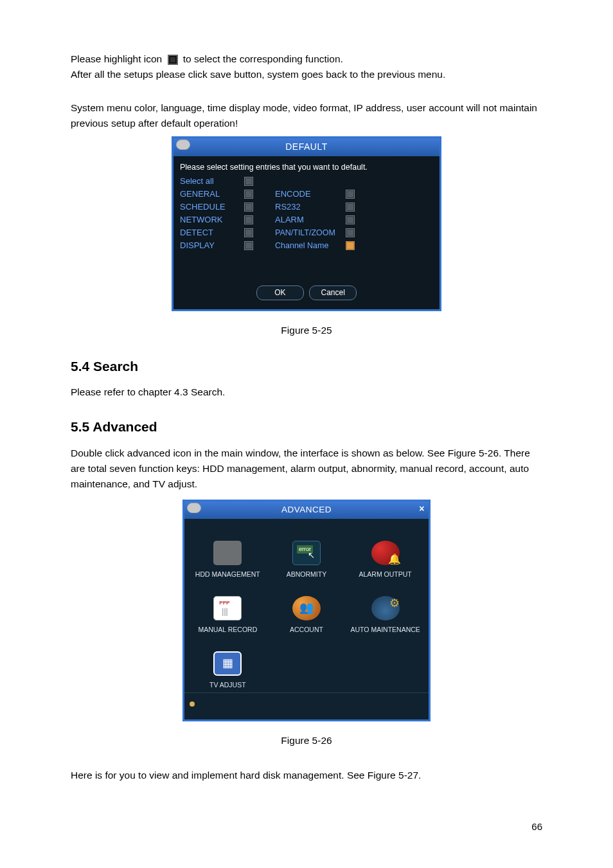 The height and width of the screenshot is (868, 613). Describe the element at coordinates (306, 827) in the screenshot. I see `page-number: 66` at that location.